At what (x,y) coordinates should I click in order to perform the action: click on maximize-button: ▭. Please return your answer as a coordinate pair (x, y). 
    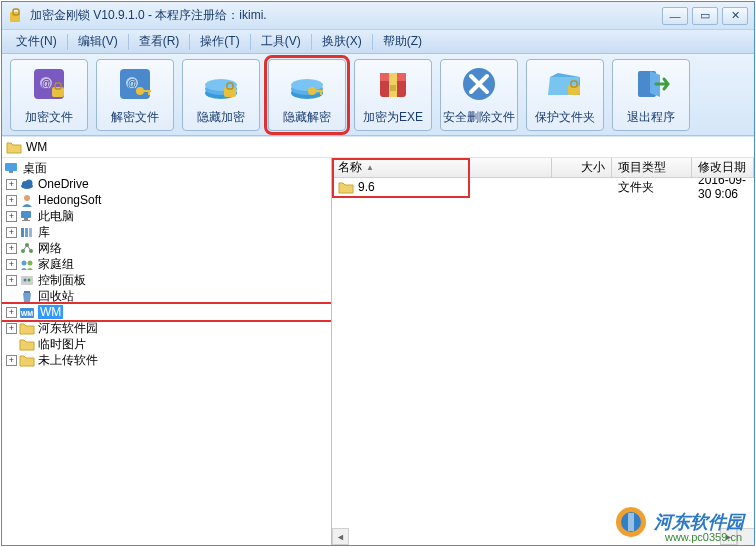
    Looking at the image, I should click on (705, 16).